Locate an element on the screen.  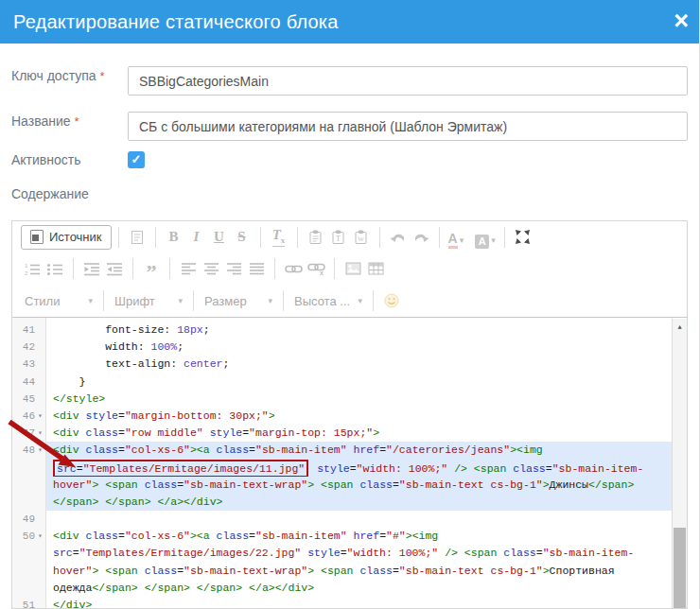
align-right-icon is located at coordinates (235, 269).